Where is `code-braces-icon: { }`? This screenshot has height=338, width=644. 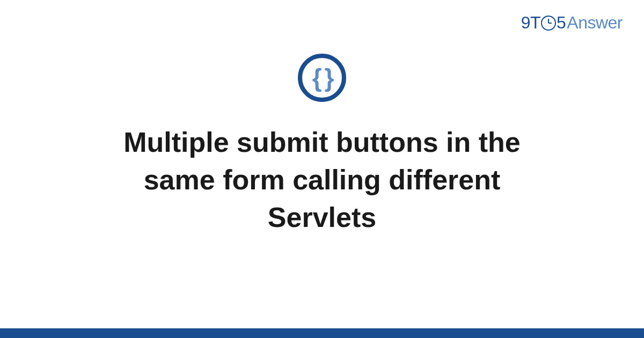 code-braces-icon: { } is located at coordinates (322, 78).